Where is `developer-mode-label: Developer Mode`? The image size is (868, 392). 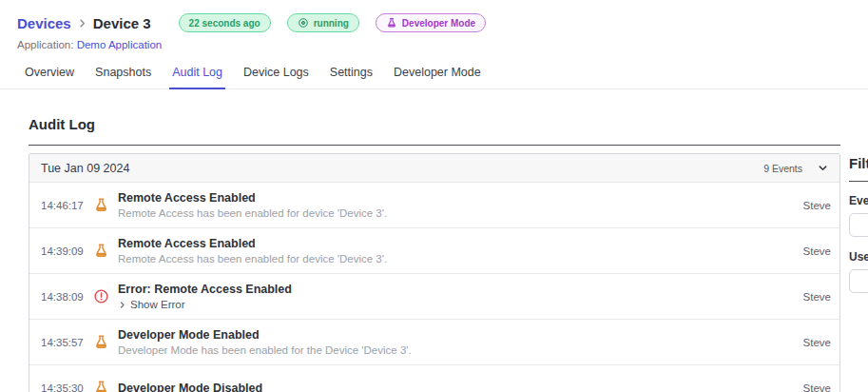
developer-mode-label: Developer Mode is located at coordinates (439, 23).